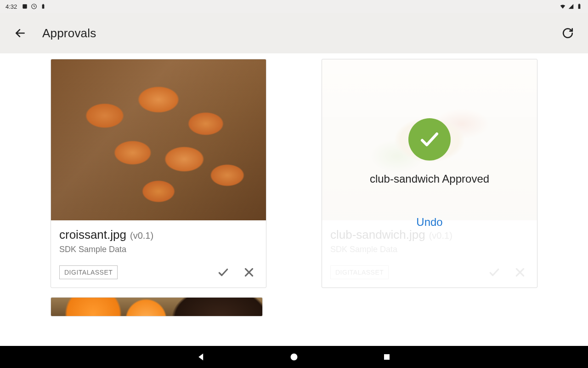  What do you see at coordinates (20, 33) in the screenshot?
I see `arrow-left-icon` at bounding box center [20, 33].